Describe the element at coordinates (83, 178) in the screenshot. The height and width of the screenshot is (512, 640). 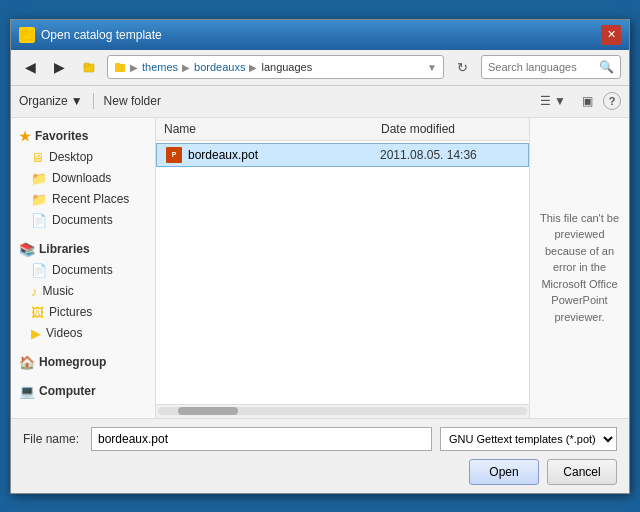
I see `sidebar-item-downloads: 📁 Downloads` at that location.